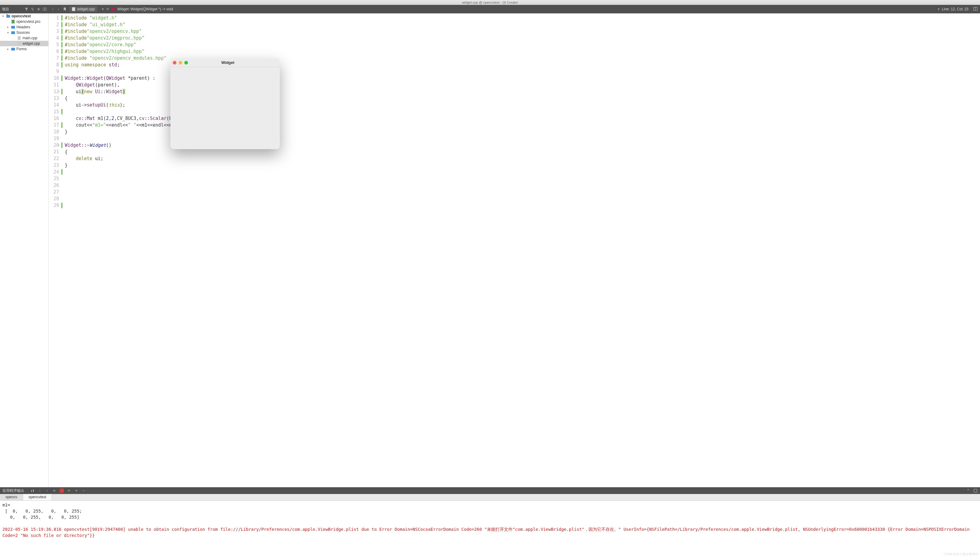 This screenshot has height=557, width=980. I want to click on project-label: 项目, so click(12, 9).